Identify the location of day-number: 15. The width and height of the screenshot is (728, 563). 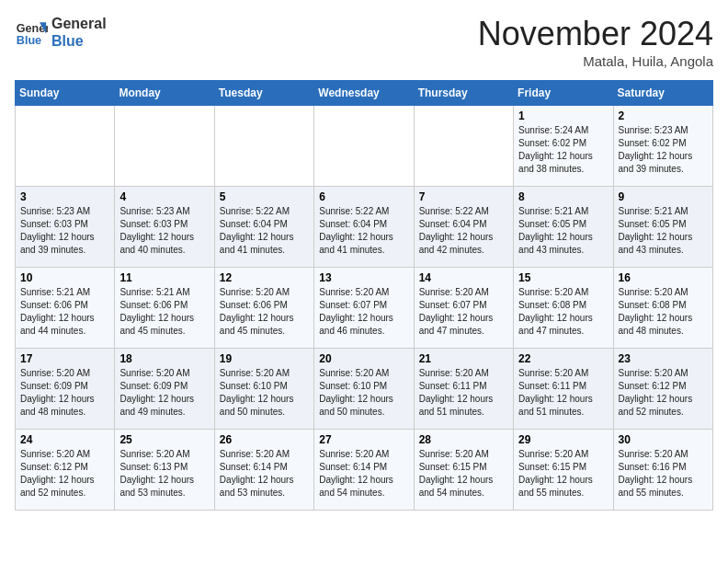
(563, 278).